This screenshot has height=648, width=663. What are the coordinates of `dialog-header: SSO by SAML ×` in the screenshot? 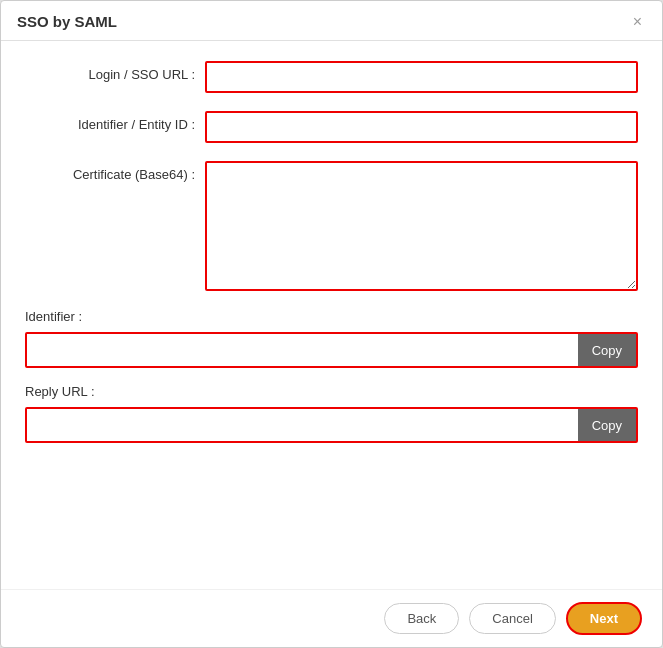 It's located at (332, 21).